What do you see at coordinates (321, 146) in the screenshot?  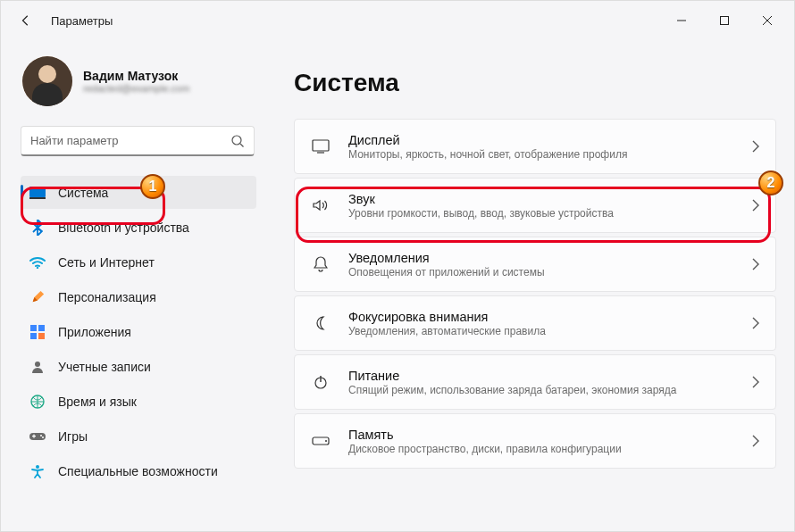 I see `display-icon` at bounding box center [321, 146].